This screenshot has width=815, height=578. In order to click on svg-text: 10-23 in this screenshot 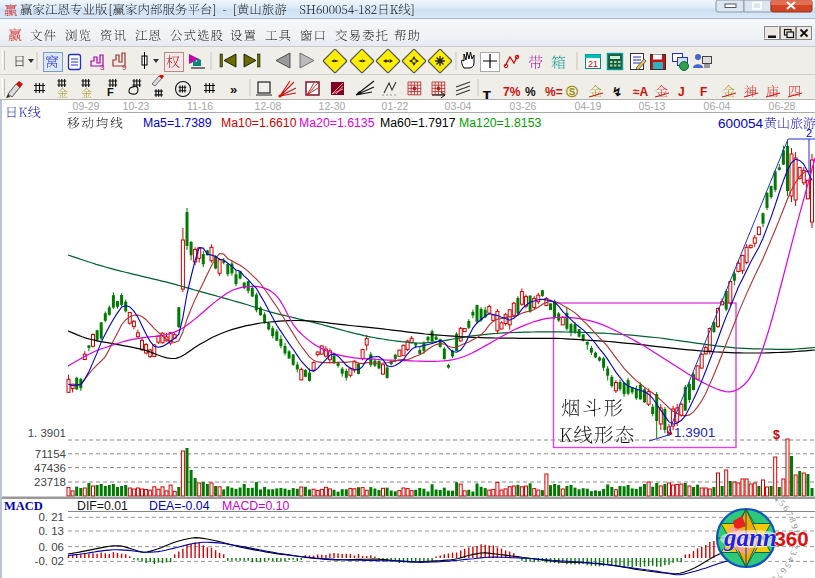, I will do `click(136, 106)`.